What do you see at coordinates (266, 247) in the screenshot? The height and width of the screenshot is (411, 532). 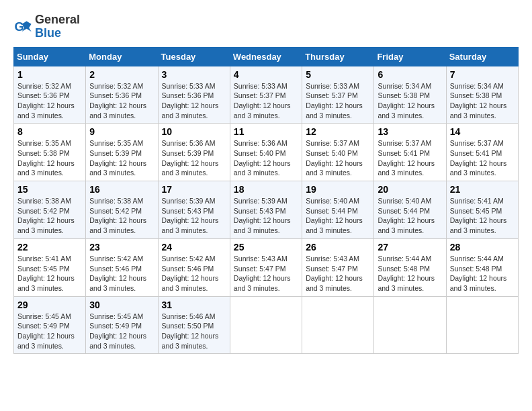 I see `day-number: 25` at bounding box center [266, 247].